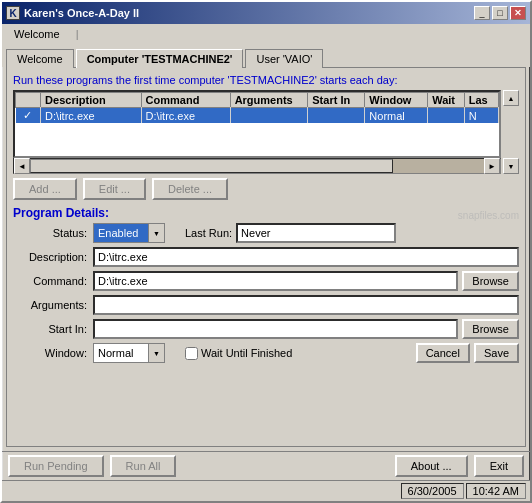 The image size is (532, 503). I want to click on run-pending-button: Run Pending, so click(56, 466).